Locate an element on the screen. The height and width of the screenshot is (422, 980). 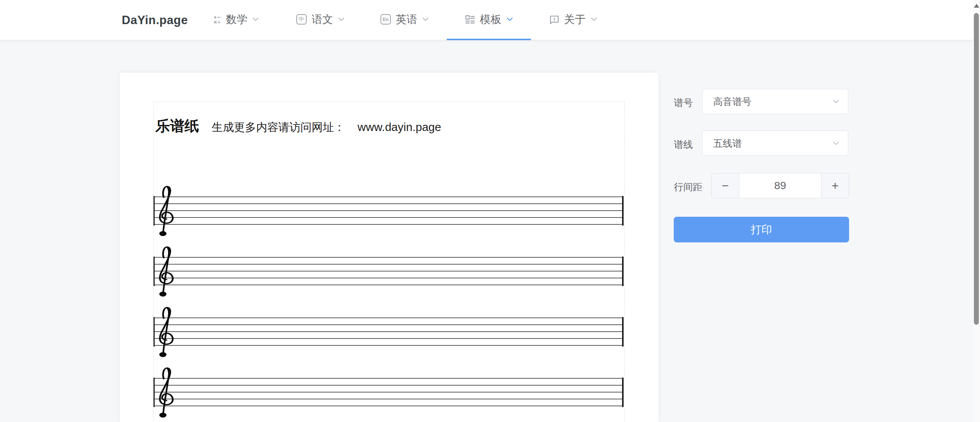
nav-item-template: 模板 is located at coordinates (489, 20).